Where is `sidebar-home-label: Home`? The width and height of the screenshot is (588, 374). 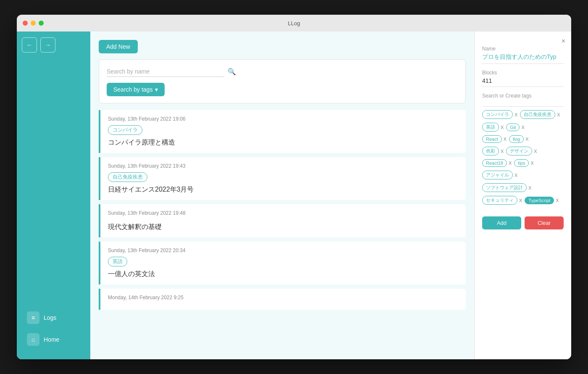 sidebar-home-label: Home is located at coordinates (51, 340).